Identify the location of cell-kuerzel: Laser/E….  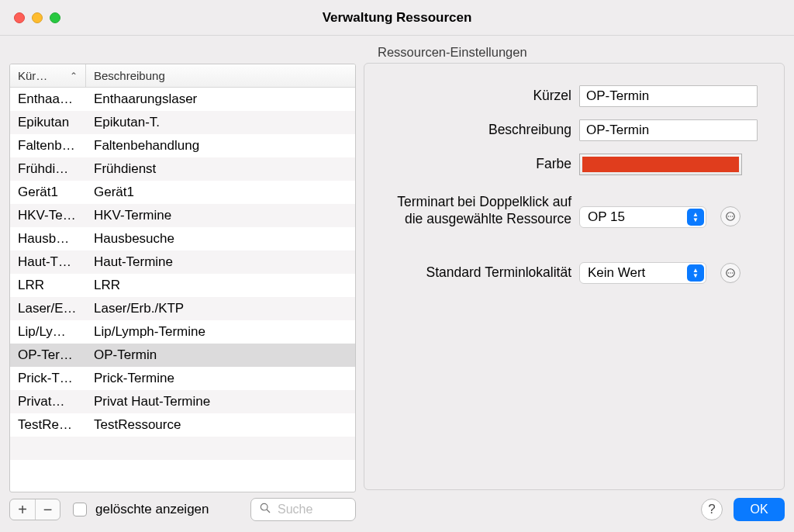
(48, 309).